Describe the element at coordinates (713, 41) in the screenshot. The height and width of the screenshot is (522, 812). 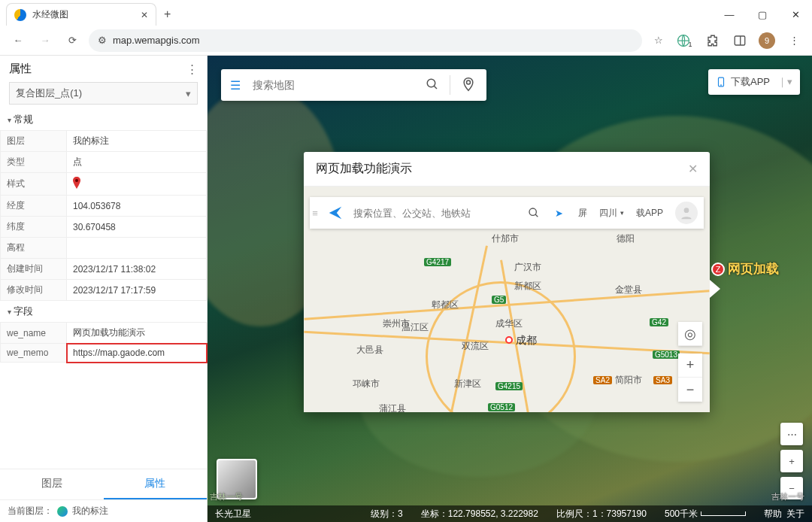
I see `extensions-icon` at that location.